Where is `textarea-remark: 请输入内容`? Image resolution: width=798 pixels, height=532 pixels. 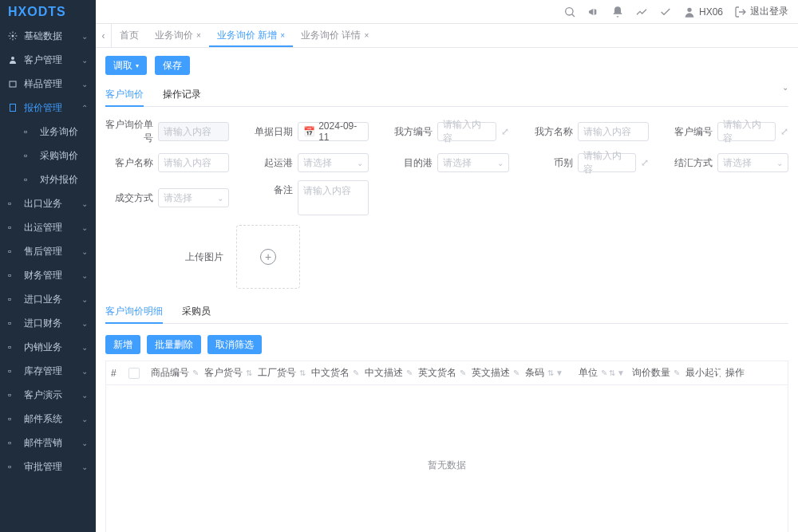 textarea-remark: 请输入内容 is located at coordinates (334, 198).